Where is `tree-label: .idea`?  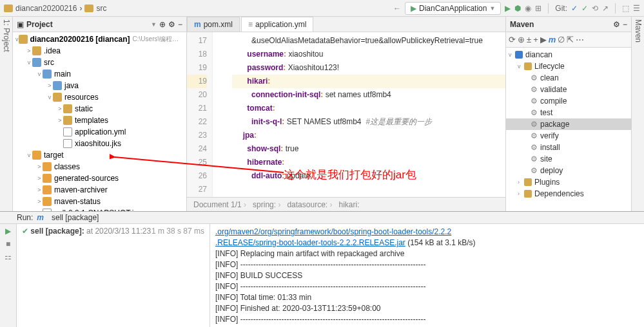
tree-label: .idea is located at coordinates (52, 51).